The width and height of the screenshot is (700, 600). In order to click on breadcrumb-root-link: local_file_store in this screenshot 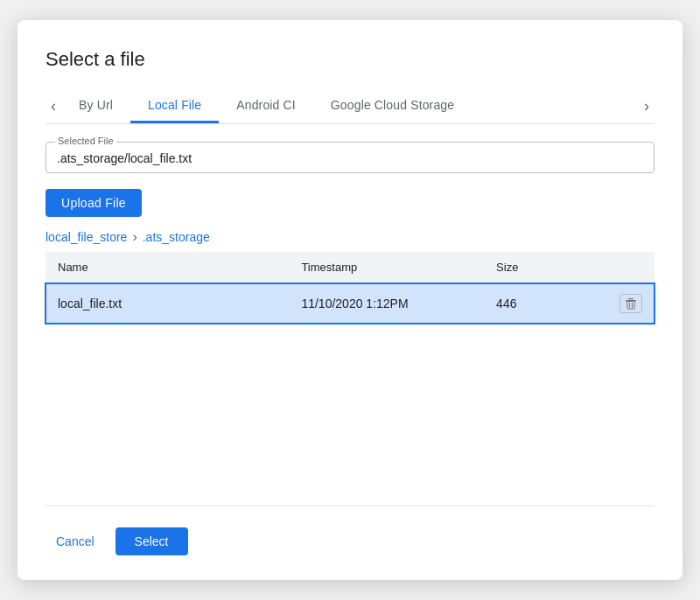, I will do `click(86, 237)`.